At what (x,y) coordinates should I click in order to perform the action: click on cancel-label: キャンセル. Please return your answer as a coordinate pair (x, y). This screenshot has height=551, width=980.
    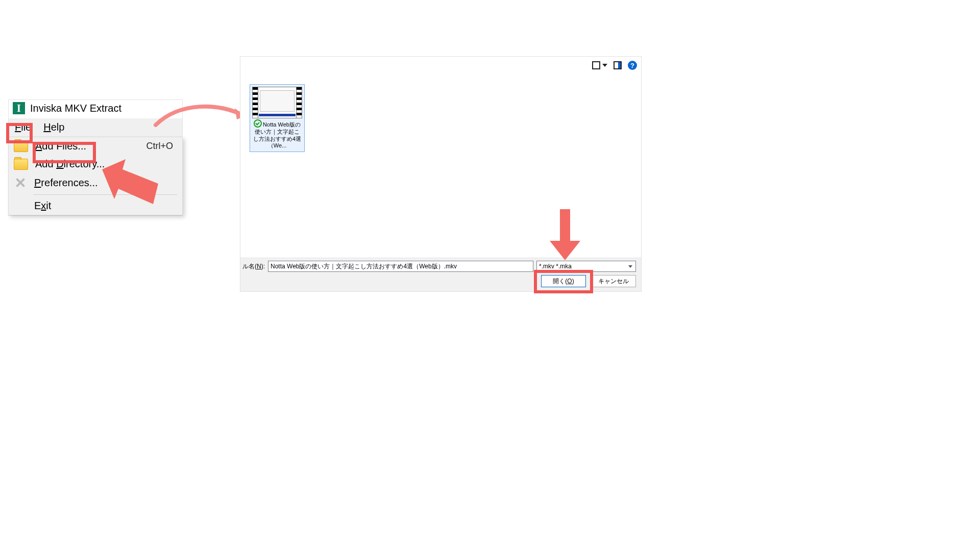
    Looking at the image, I should click on (614, 282).